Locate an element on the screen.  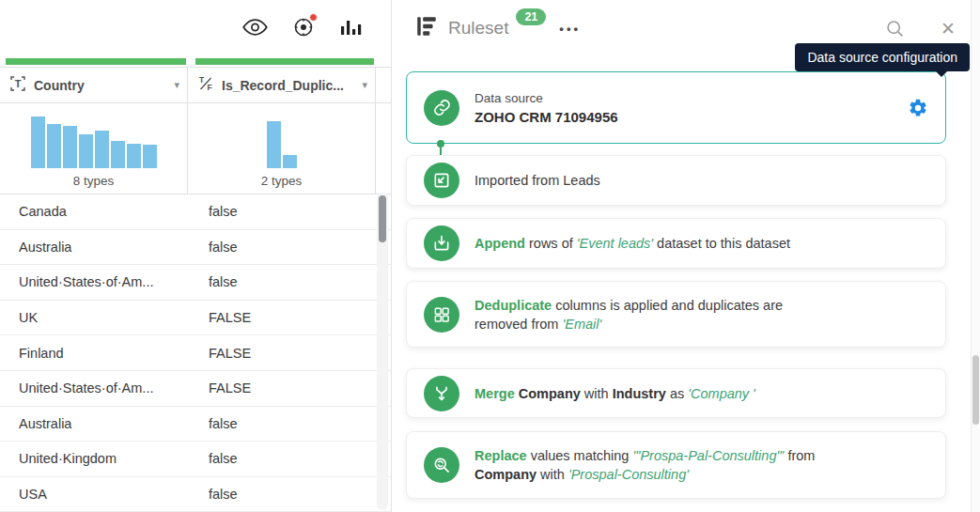
svg-text: F is located at coordinates (209, 87).